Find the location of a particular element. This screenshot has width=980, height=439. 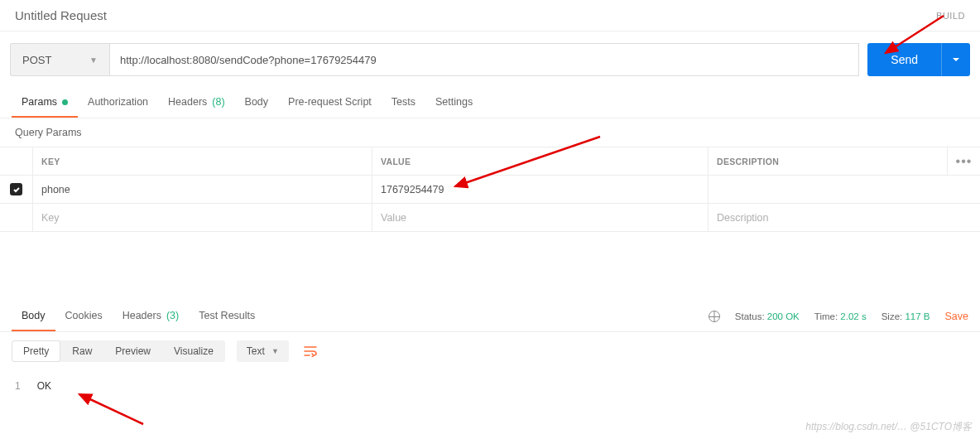

table-row-empty: Key Value Description is located at coordinates (490, 218).